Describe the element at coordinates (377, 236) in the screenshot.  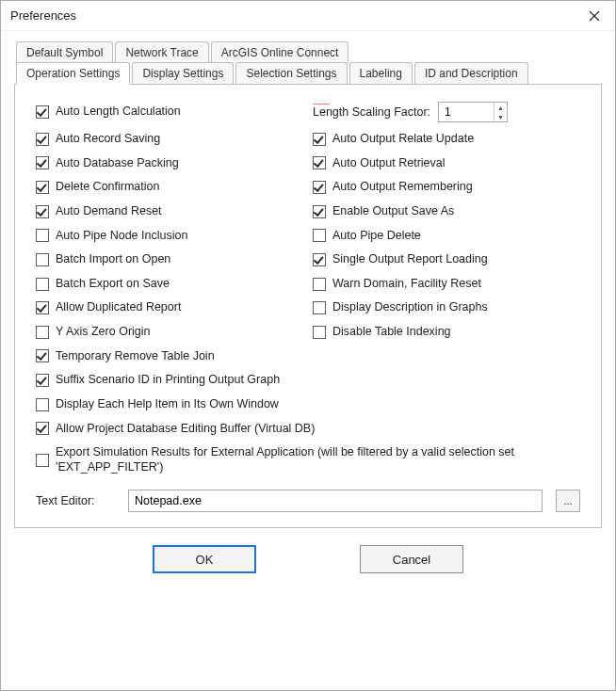
I see `option-label: Auto Pipe Delete` at that location.